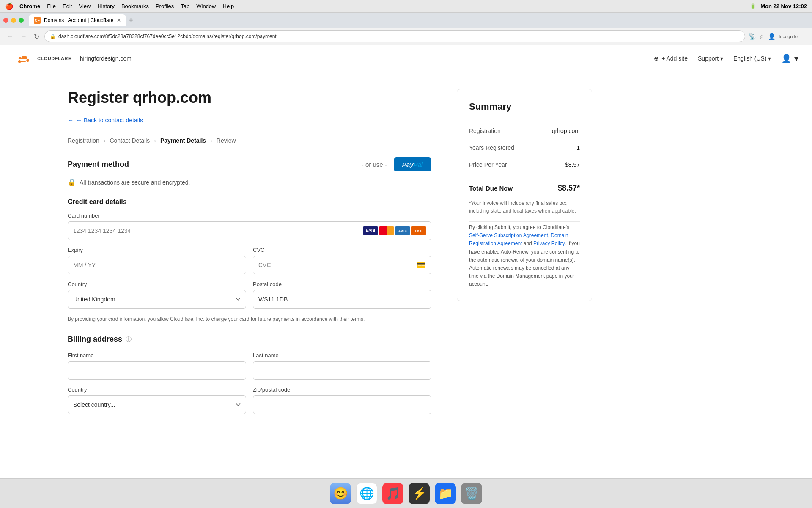 This screenshot has width=812, height=508. Describe the element at coordinates (14, 20) in the screenshot. I see `window-controls` at that location.